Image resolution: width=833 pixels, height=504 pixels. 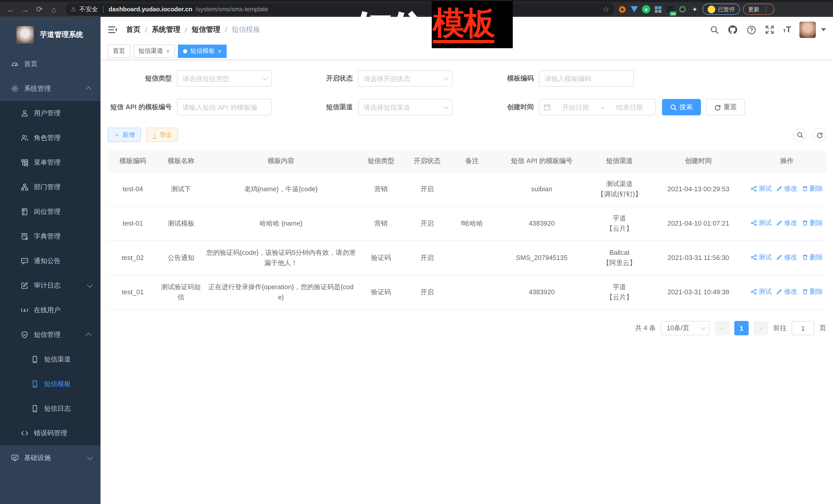 I want to click on sidebar-item-users: 用户管理, so click(x=50, y=114).